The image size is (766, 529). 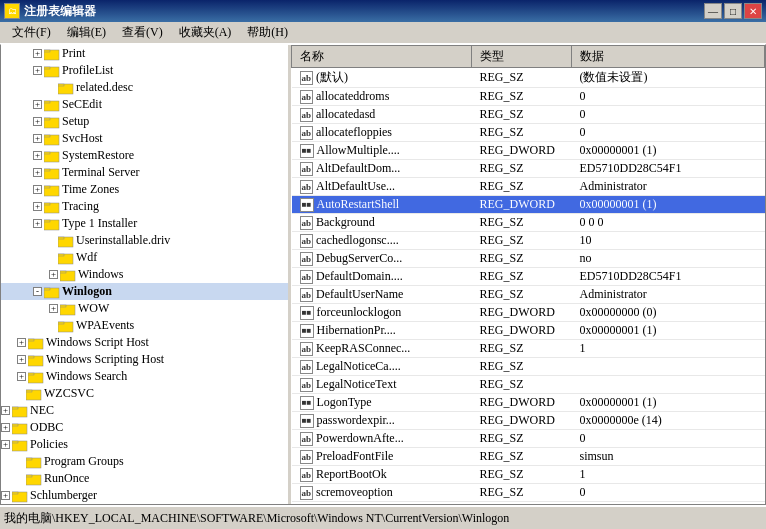 What do you see at coordinates (90, 190) in the screenshot?
I see `label-timezones: Time Zones` at bounding box center [90, 190].